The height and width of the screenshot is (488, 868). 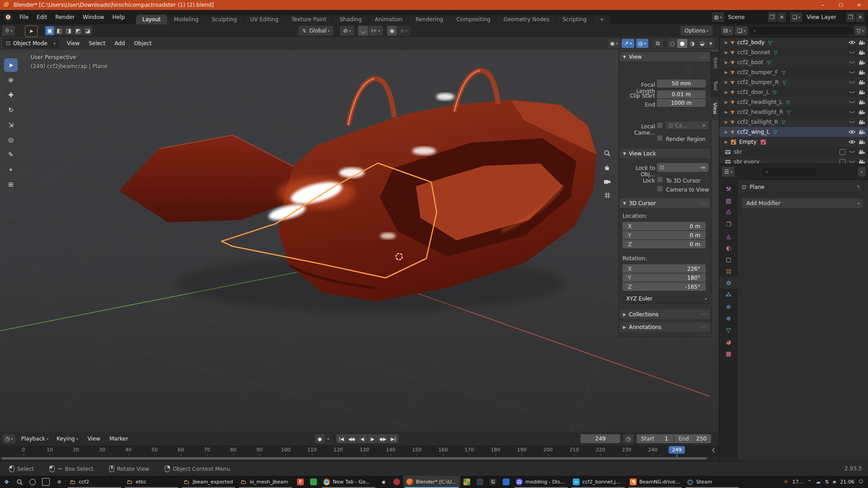 What do you see at coordinates (712, 482) in the screenshot?
I see `taskbar-steam-window: ◯Steam` at bounding box center [712, 482].